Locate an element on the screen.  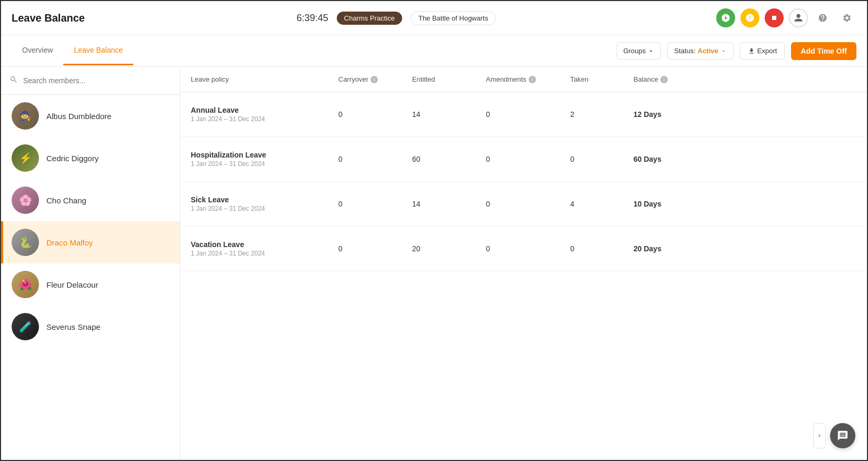
entitled-sick: 14 is located at coordinates (449, 204).